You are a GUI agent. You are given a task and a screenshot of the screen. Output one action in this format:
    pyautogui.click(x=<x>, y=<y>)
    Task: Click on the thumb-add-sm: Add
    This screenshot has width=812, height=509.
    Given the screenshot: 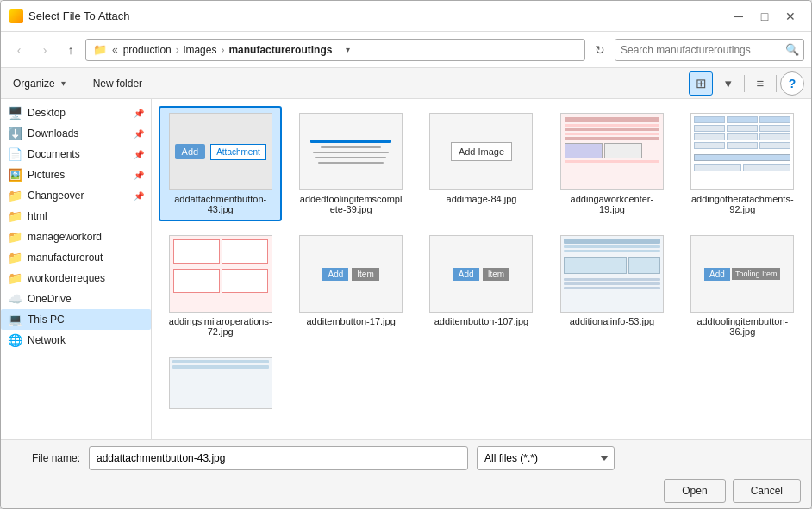 What is the action you would take?
    pyautogui.click(x=335, y=274)
    